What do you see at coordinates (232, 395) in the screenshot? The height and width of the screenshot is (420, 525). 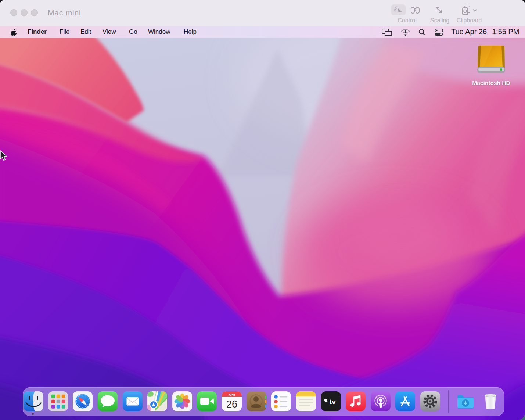 I see `svg-text: APR` at bounding box center [232, 395].